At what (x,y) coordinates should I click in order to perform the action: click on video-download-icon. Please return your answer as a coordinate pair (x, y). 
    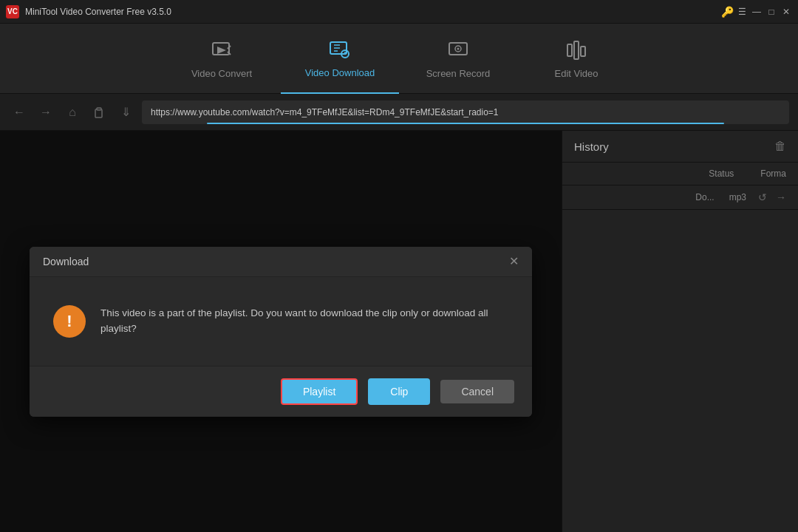
    Looking at the image, I should click on (340, 50).